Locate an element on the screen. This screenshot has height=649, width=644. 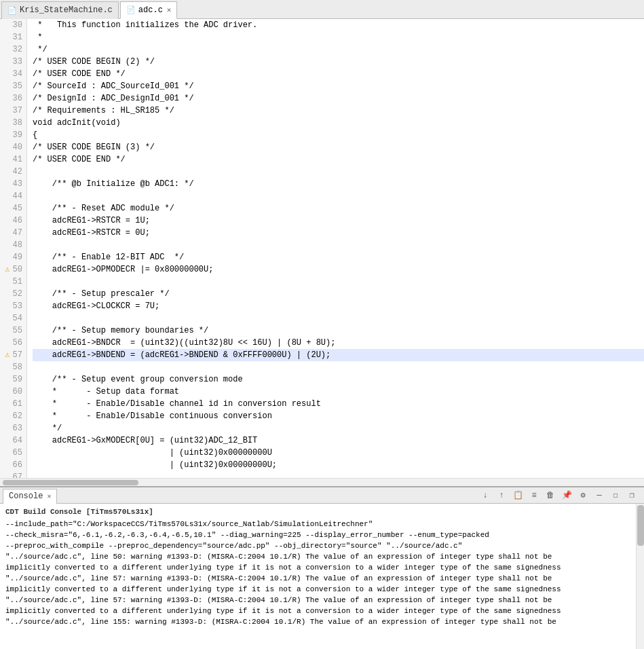
c-file-icon: 📄 is located at coordinates (12, 11).